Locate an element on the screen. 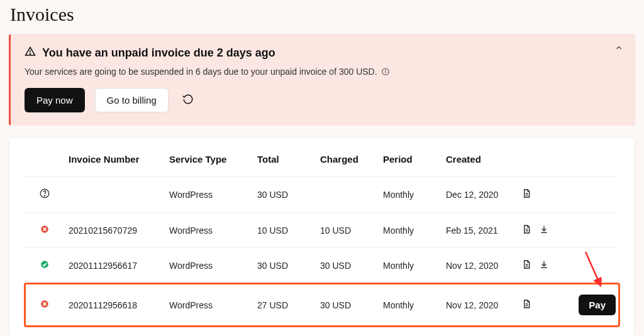 The height and width of the screenshot is (336, 644). info-icon is located at coordinates (386, 72).